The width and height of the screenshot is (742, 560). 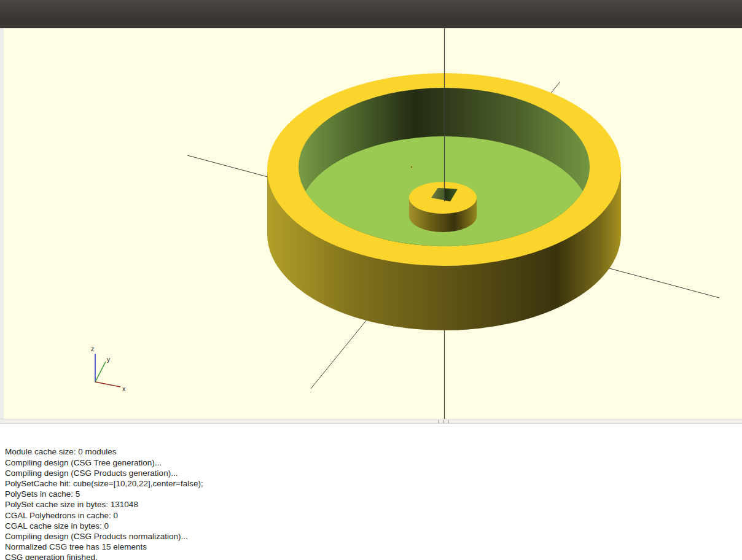 I want to click on console-line: CGAL Polyhedrons in cache: 0, so click(x=371, y=516).